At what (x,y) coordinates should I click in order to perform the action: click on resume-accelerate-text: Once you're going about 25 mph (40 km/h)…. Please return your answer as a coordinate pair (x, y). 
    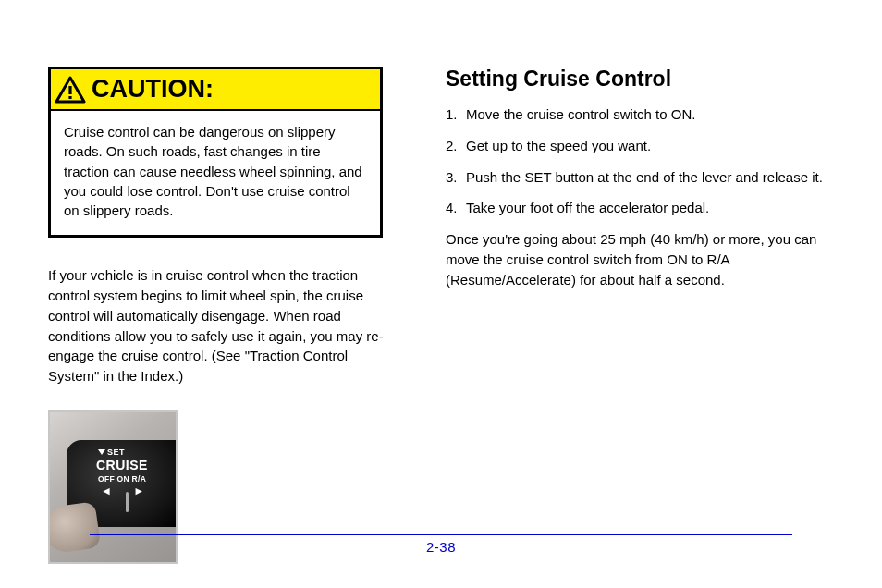
    Looking at the image, I should click on (634, 259).